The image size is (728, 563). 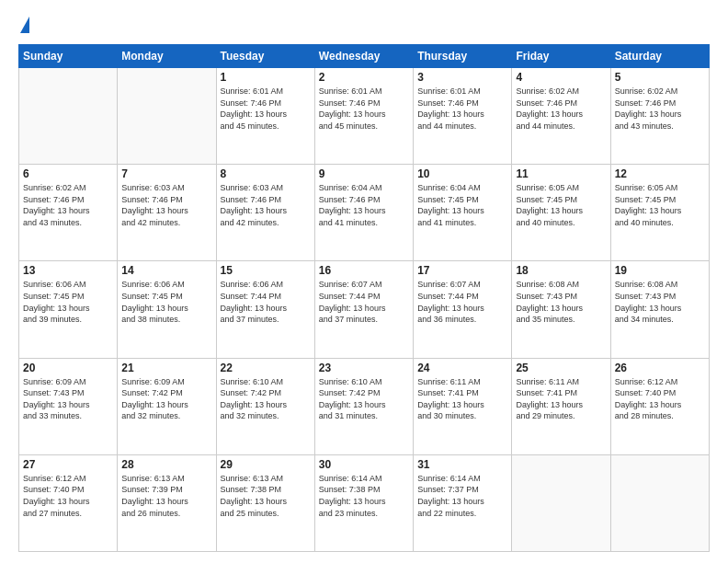 I want to click on weekday-header-thursday: Thursday, so click(x=463, y=57).